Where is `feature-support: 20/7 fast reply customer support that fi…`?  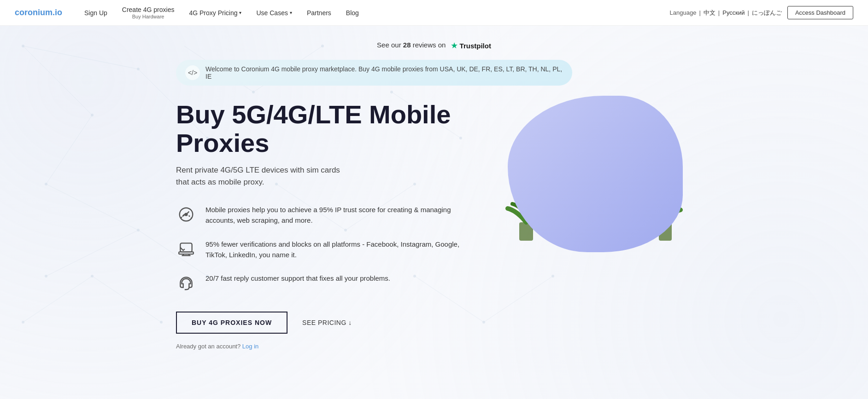 feature-support: 20/7 fast reply customer support that fi… is located at coordinates (328, 283).